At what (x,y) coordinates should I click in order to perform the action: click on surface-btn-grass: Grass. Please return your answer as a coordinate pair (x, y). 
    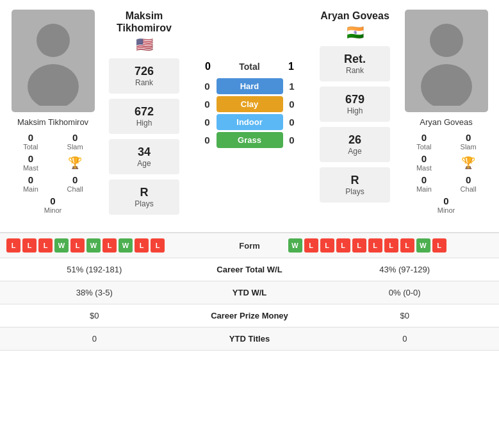
    Looking at the image, I should click on (250, 140).